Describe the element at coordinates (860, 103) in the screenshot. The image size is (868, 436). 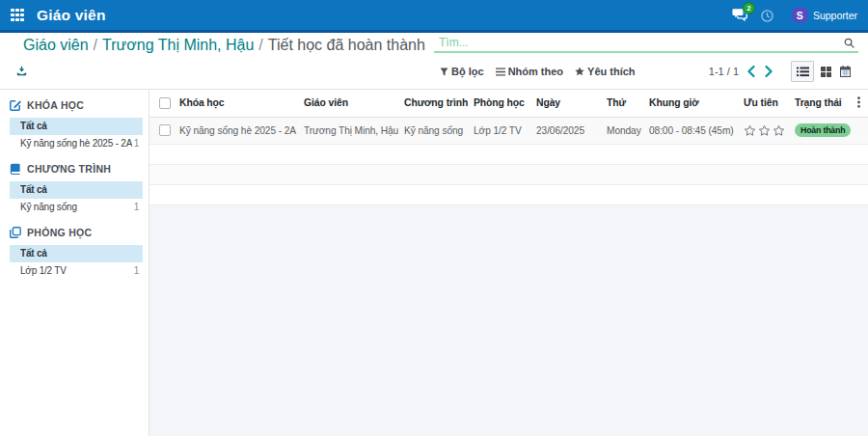
I see `optional-columns-button` at that location.